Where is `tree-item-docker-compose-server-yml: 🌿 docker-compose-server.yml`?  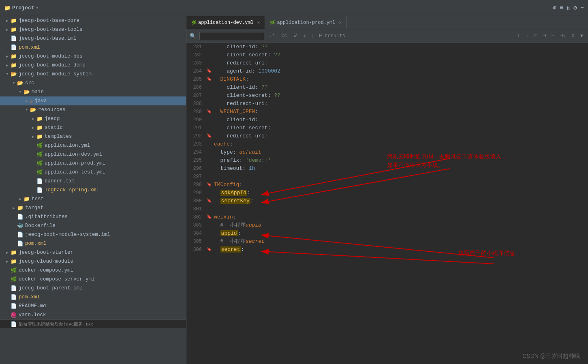
tree-item-docker-compose-server-yml: 🌿 docker-compose-server.yml is located at coordinates (93, 279).